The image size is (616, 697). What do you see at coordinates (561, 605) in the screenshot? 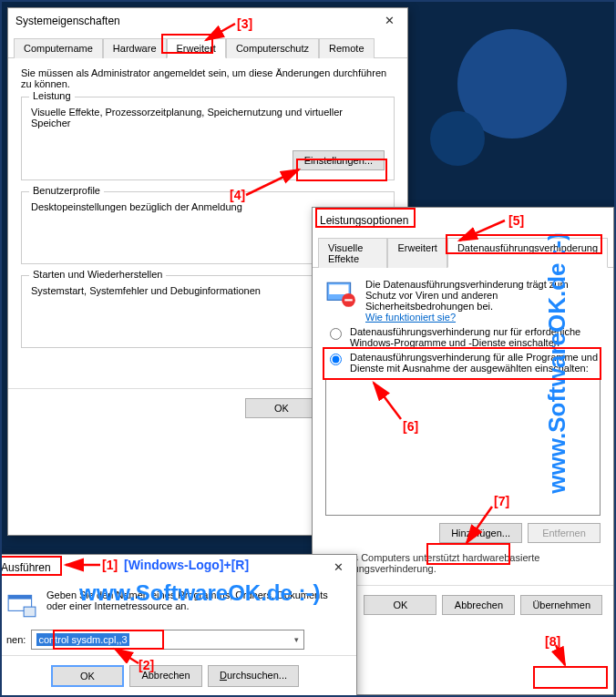
I see `perfopt-apply-button: Übernehmen` at bounding box center [561, 605].